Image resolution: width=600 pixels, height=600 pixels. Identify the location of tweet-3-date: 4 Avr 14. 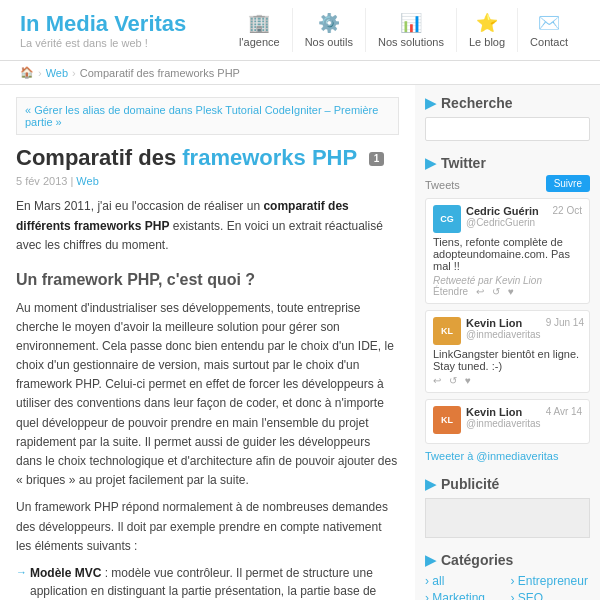
(564, 412).